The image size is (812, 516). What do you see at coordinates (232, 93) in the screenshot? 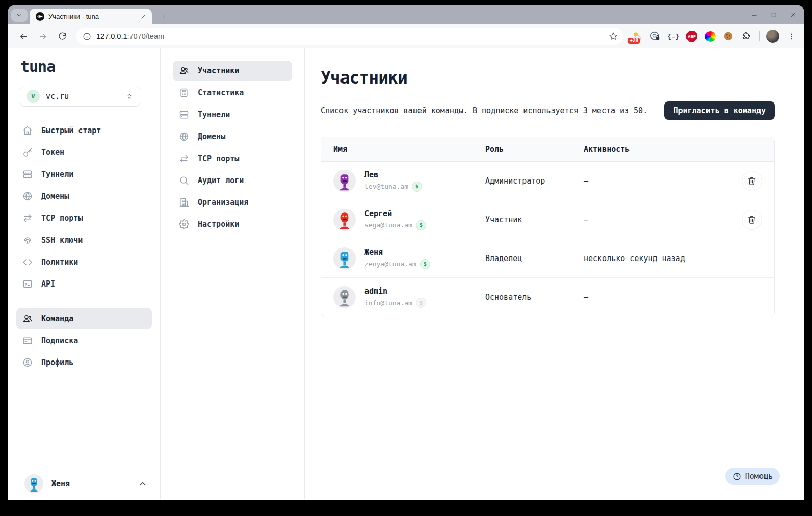
I see `subnav-item-statistics: Статистика` at bounding box center [232, 93].